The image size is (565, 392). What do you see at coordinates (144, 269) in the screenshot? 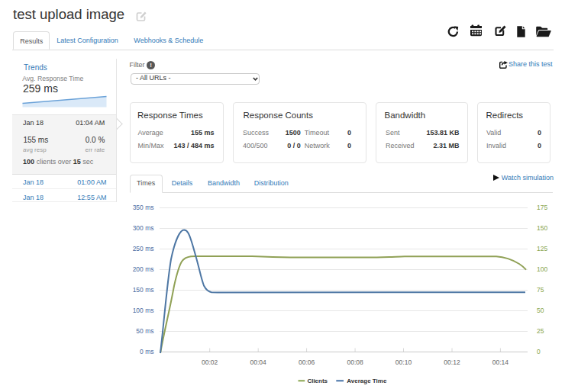
I see `svg-text: 200 ms` at bounding box center [144, 269].